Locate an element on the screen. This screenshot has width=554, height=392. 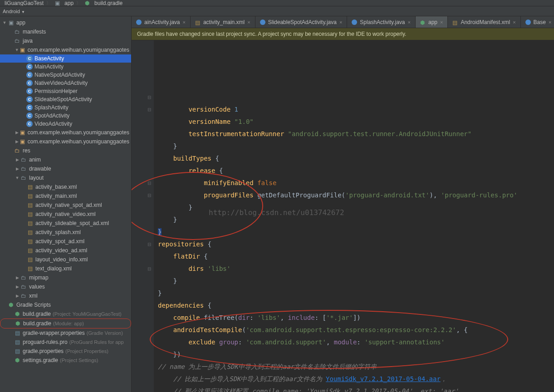
breadcrumb-item: ⬢build.gradle is located at coordinates (103, 3).